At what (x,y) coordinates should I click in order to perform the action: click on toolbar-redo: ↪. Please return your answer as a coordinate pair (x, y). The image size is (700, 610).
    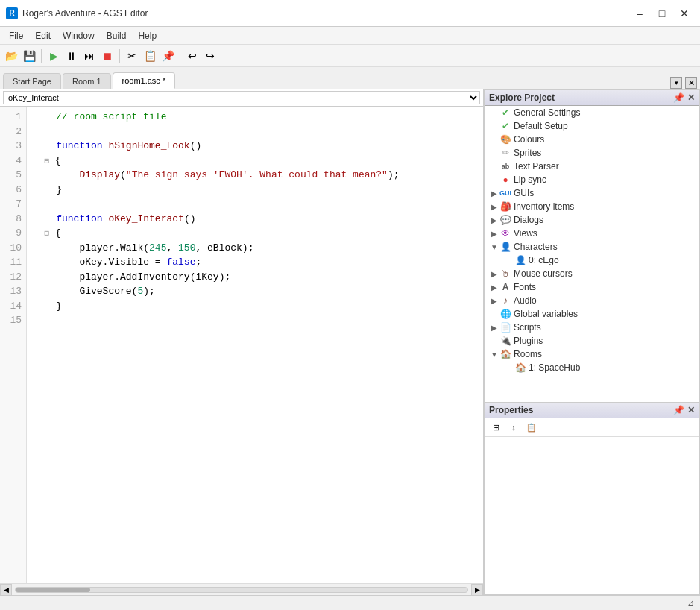
    Looking at the image, I should click on (210, 56).